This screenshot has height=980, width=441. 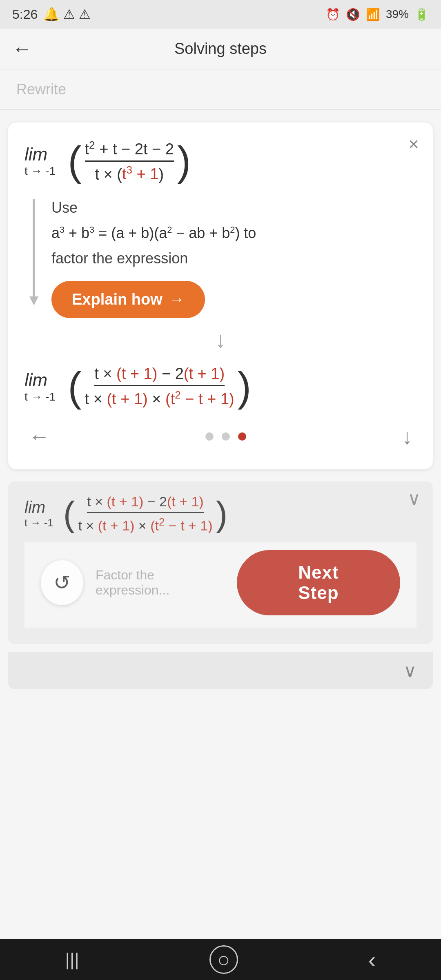 What do you see at coordinates (129, 172) in the screenshot?
I see `frac-denominator-top: t × (t3 + 1)` at bounding box center [129, 172].